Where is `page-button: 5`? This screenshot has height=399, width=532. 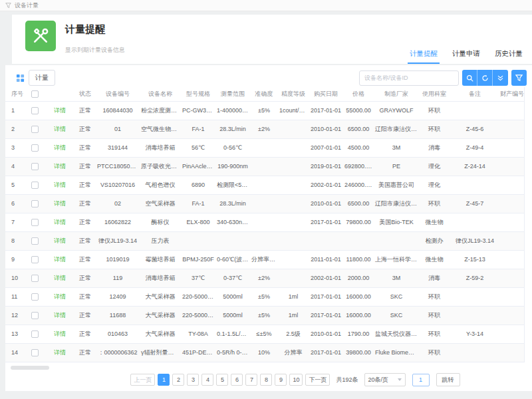 page-button: 5 is located at coordinates (222, 380).